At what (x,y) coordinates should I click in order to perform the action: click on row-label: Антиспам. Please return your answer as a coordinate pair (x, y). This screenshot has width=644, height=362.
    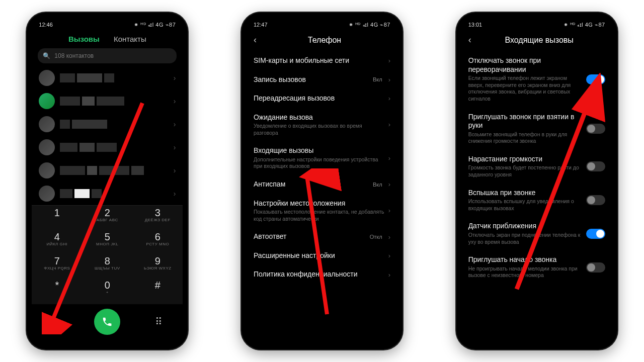
    Looking at the image, I should click on (311, 185).